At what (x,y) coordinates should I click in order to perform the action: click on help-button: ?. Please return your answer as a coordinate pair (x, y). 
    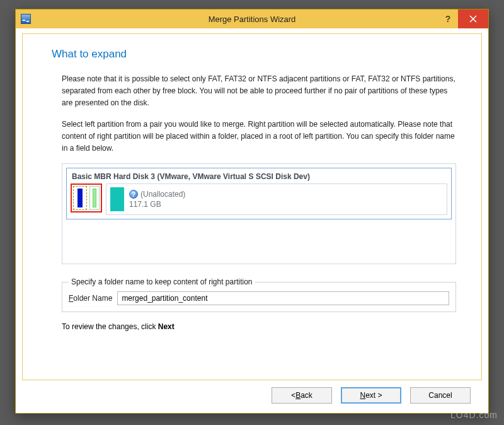
    Looking at the image, I should click on (448, 19).